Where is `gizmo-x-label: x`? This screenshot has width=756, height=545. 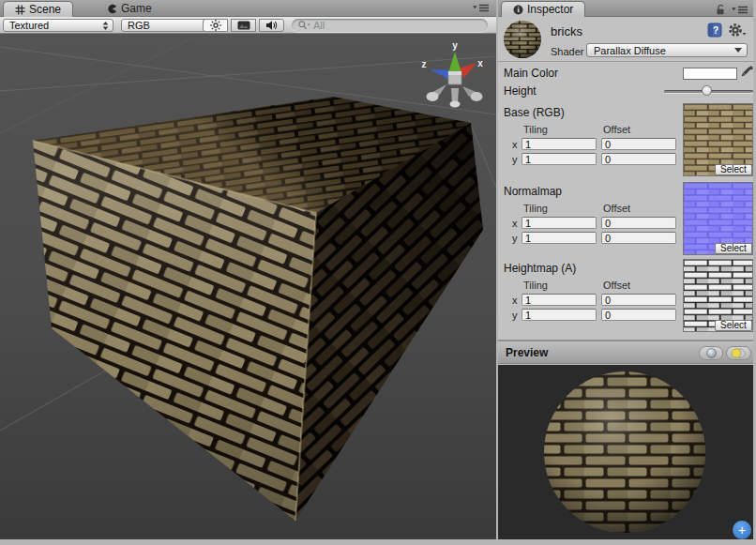
gizmo-x-label: x is located at coordinates (480, 64).